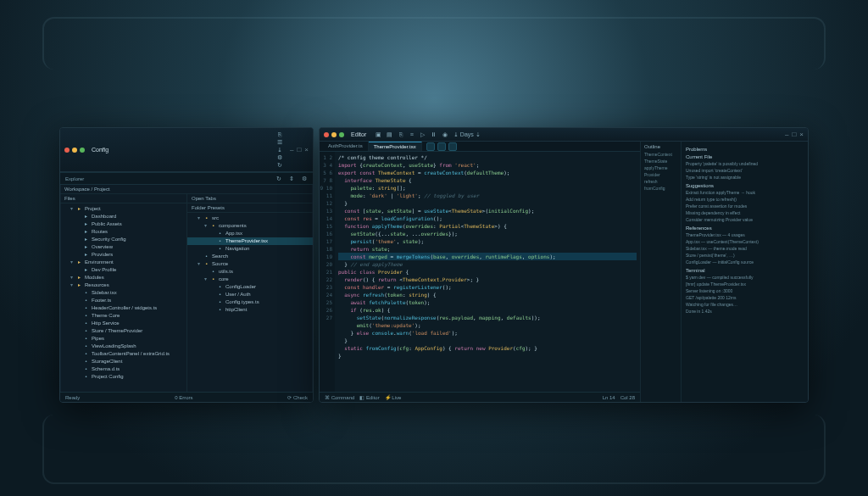  I want to click on panel-row: ThemeProvider.tsx — 4 usages, so click(744, 235).